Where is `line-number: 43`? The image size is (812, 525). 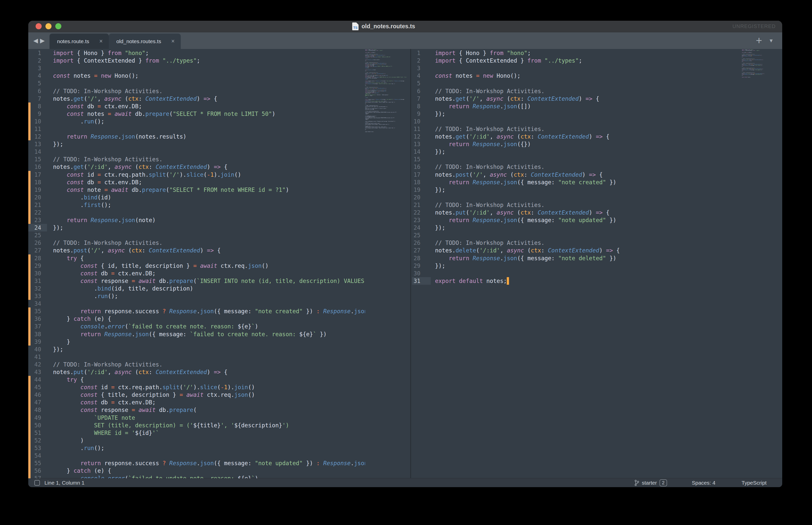
line-number: 43 is located at coordinates (35, 372).